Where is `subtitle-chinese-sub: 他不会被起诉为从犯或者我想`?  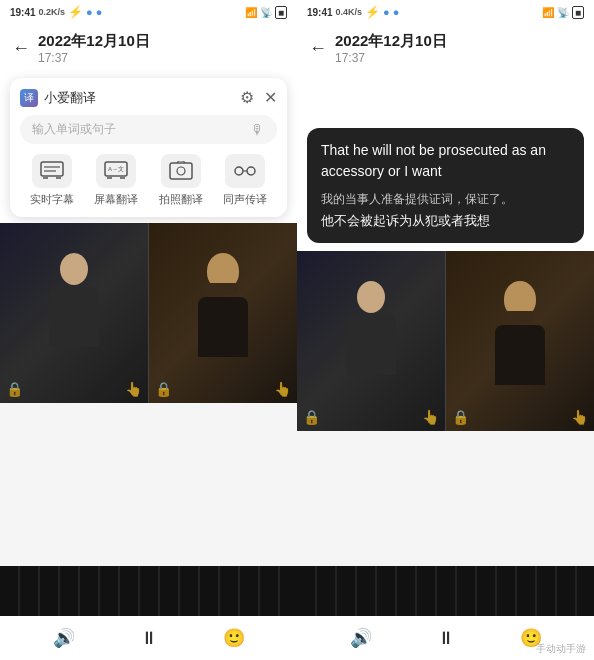
subtitle-chinese-sub: 他不会被起诉为从犯或者我想 is located at coordinates (446, 221).